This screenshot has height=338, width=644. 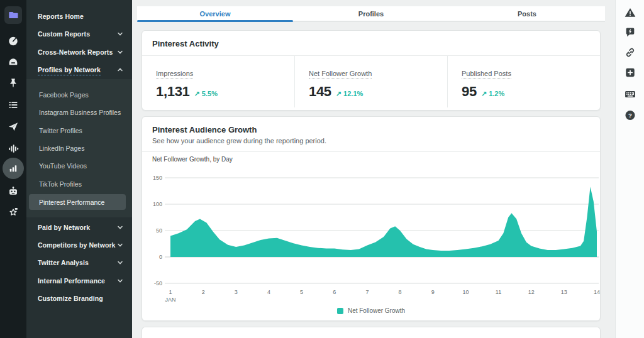 What do you see at coordinates (79, 16) in the screenshot?
I see `sidebar-item-reports-home: Reports Home` at bounding box center [79, 16].